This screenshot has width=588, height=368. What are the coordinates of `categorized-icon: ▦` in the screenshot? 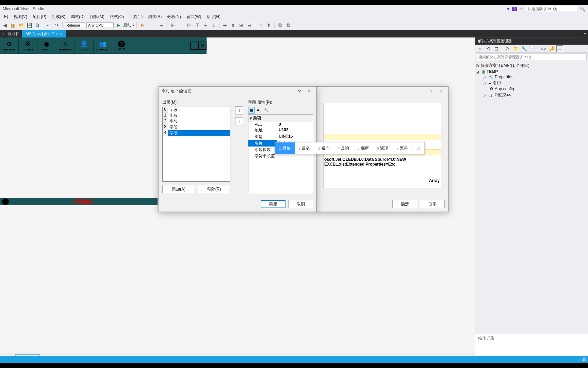 It's located at (251, 110).